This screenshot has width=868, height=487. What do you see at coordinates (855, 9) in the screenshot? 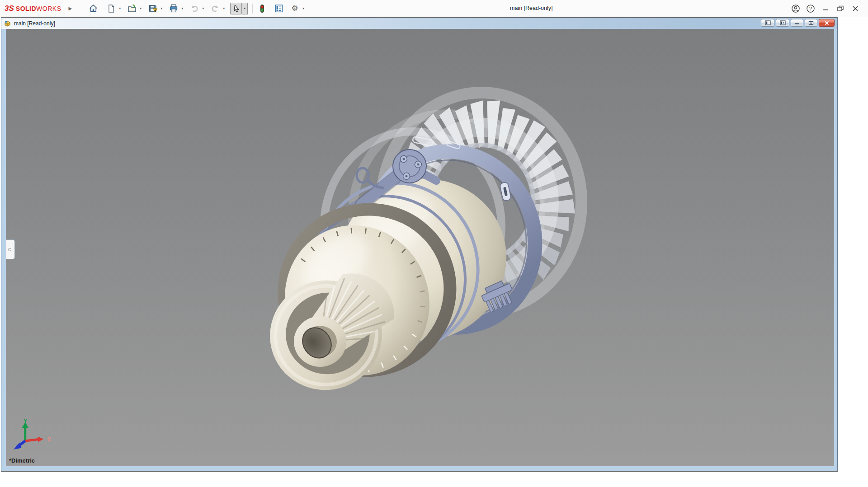
I see `close-button` at bounding box center [855, 9].